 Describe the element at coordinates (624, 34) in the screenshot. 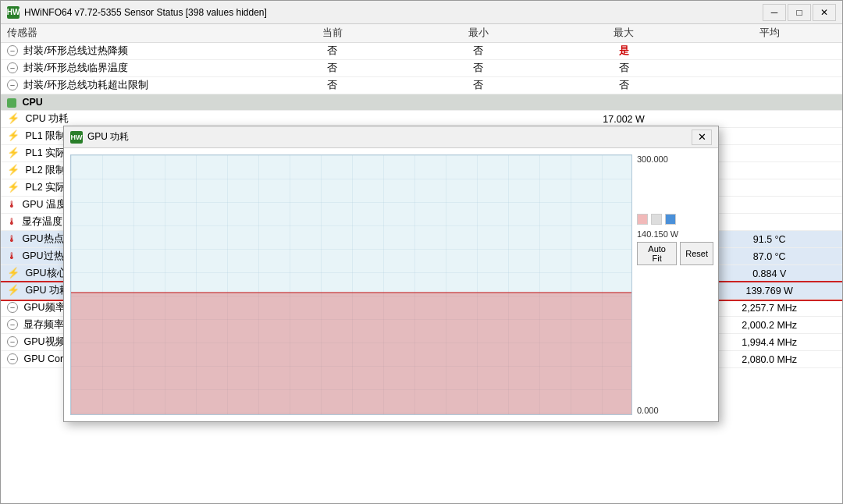

I see `col-header-max: 最大` at that location.